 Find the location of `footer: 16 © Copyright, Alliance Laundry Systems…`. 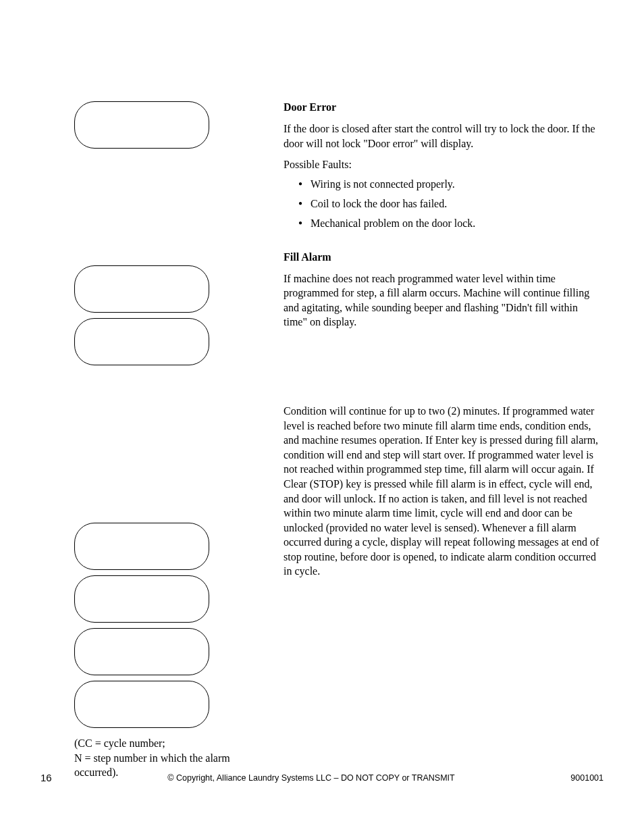

footer: 16 © Copyright, Alliance Laundry Systems… is located at coordinates (322, 778).